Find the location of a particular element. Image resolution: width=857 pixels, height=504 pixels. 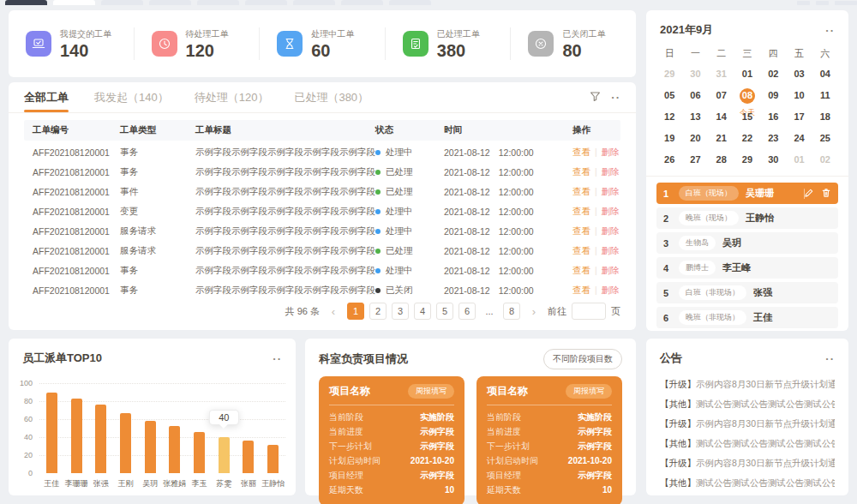

calendar-day: 17 is located at coordinates (799, 117).